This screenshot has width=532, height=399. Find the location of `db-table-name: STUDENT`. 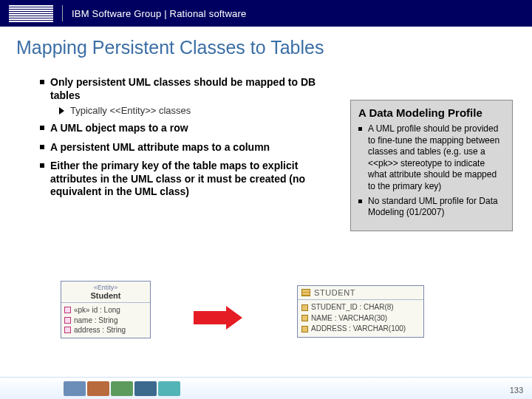

db-table-name: STUDENT is located at coordinates (335, 293).